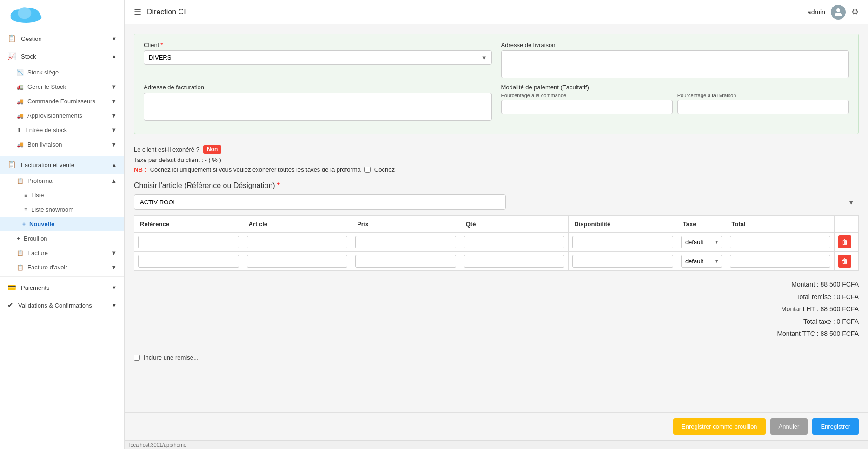 The width and height of the screenshot is (868, 449). Describe the element at coordinates (138, 12) in the screenshot. I see `menu-icon: ☰` at that location.